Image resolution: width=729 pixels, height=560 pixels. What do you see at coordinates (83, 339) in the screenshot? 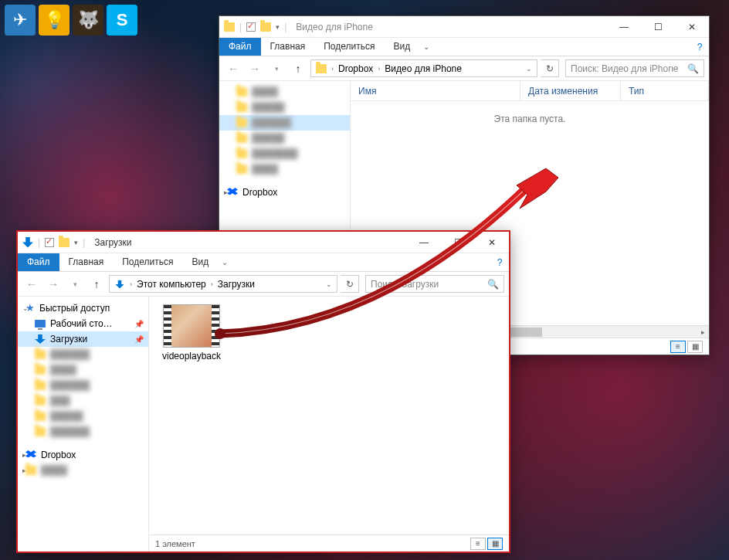
I see `nav-item-downloads: Загрузки 📌` at bounding box center [83, 339].